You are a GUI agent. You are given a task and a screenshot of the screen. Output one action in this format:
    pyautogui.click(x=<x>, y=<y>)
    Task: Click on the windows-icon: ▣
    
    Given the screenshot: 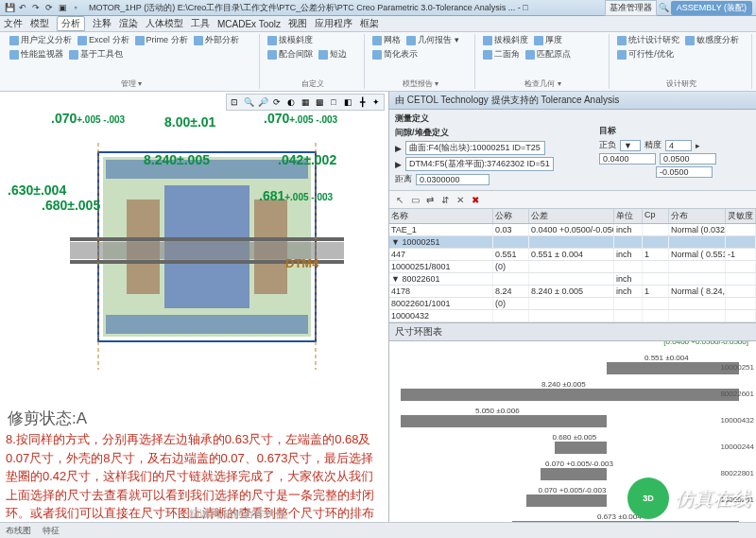 What is the action you would take?
    pyautogui.click(x=62, y=8)
    